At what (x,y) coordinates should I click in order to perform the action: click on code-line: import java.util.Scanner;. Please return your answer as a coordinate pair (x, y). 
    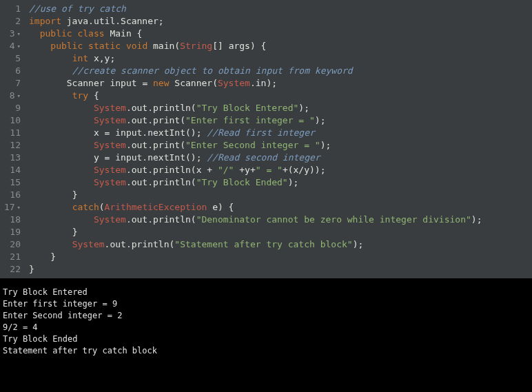
    Looking at the image, I should click on (279, 21).